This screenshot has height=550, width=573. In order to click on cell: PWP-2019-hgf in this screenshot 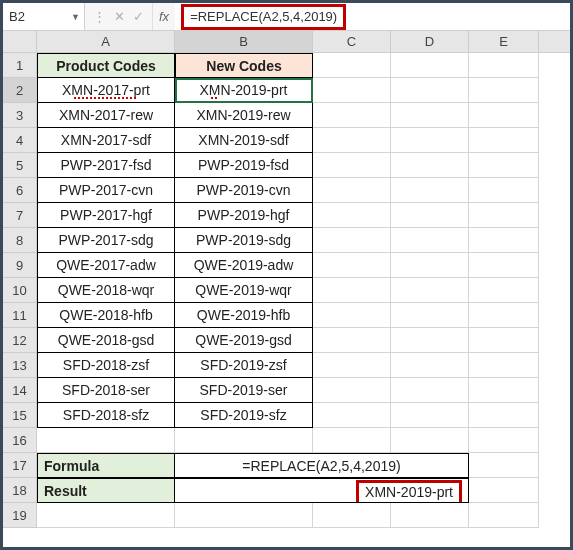, I will do `click(244, 216)`.